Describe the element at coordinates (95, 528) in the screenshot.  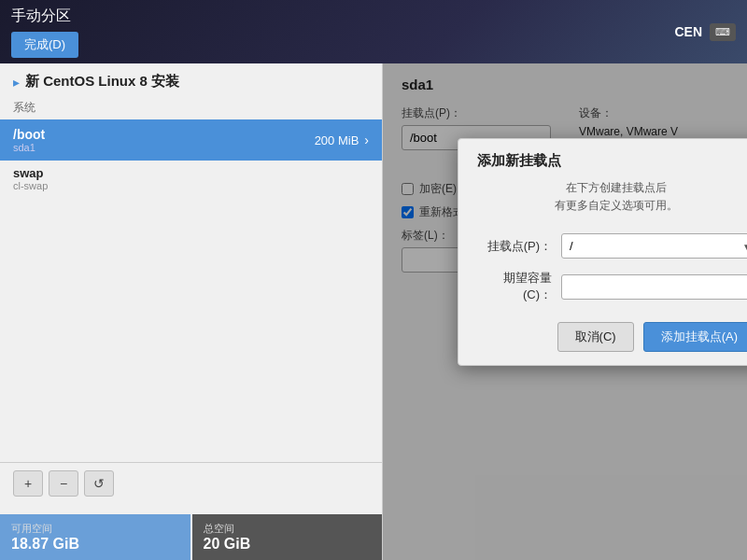
I see `available-space-label: 可用空间` at that location.